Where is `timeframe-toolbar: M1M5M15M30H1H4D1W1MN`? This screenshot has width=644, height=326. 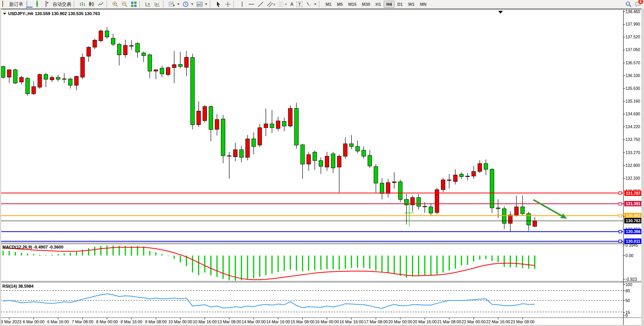 timeframe-toolbar: M1M5M15M30H1H4D1W1MN is located at coordinates (376, 4).